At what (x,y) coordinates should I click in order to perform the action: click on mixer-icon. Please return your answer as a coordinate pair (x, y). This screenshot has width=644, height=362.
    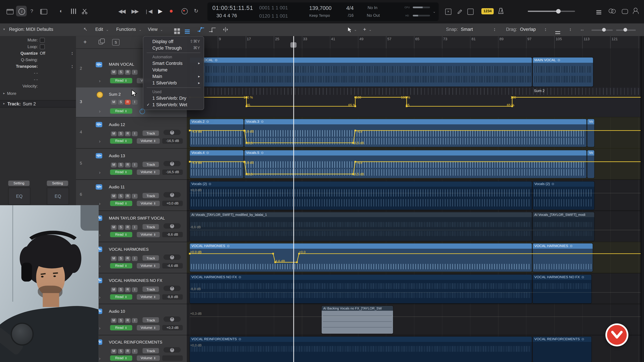
    Looking at the image, I should click on (72, 11).